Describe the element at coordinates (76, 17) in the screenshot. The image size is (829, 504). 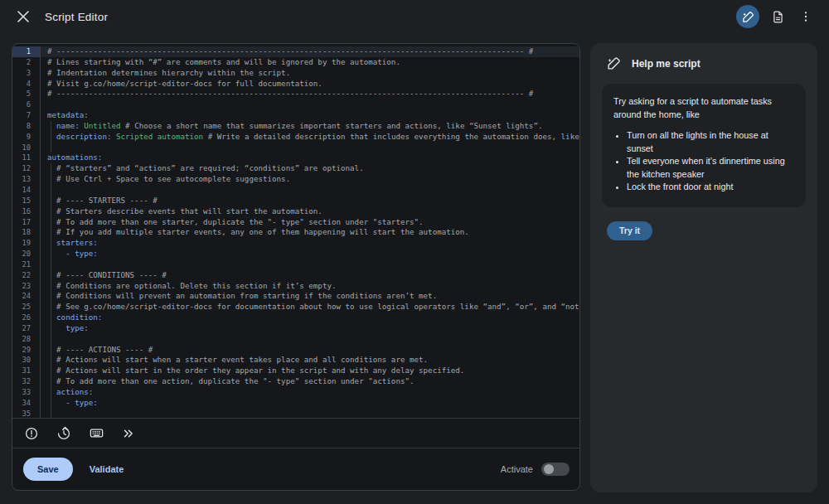
I see `page-title: Script Editor` at that location.